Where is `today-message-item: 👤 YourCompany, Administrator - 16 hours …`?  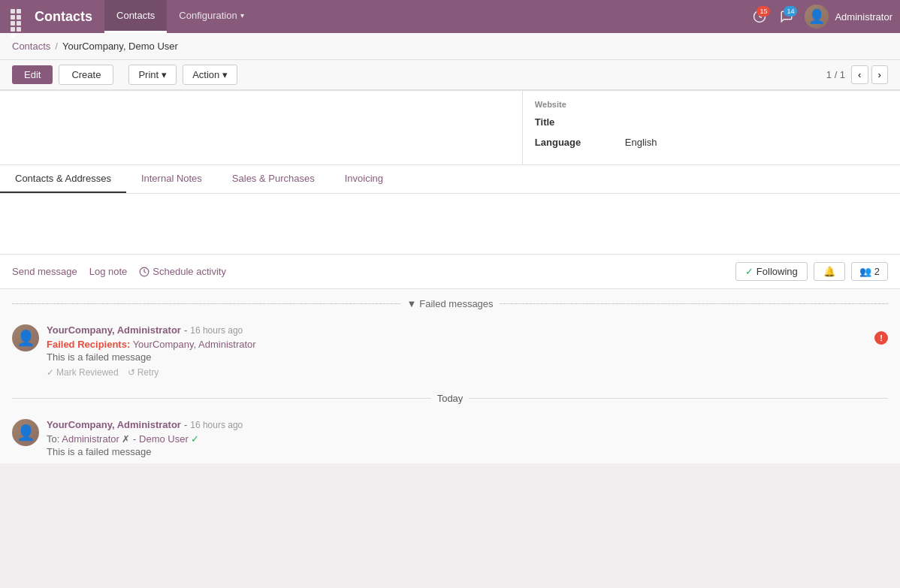 today-message-item: 👤 YourCompany, Administrator - 16 hours … is located at coordinates (450, 439).